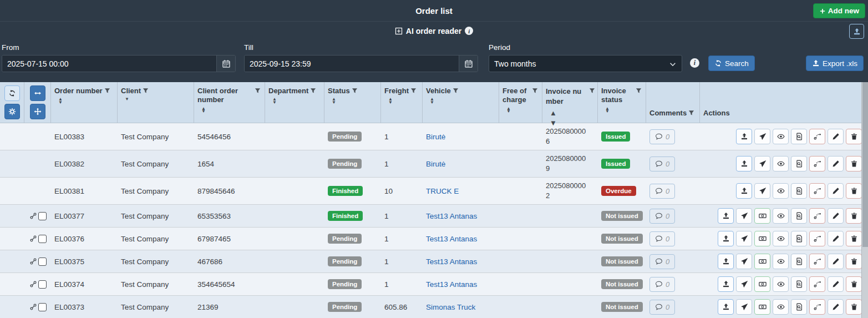 This screenshot has height=318, width=868. Describe the element at coordinates (839, 11) in the screenshot. I see `add-new-button: Add new` at that location.